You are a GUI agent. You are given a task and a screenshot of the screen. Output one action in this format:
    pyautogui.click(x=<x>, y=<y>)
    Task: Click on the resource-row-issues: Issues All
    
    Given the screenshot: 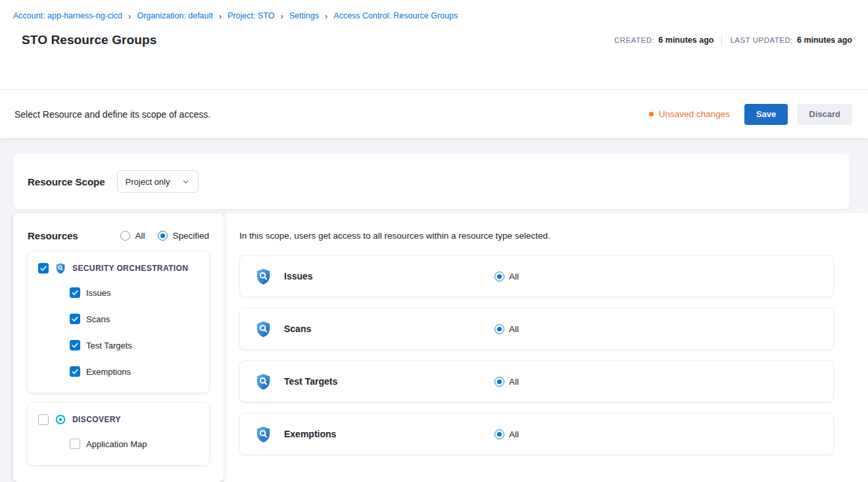 What is the action you would take?
    pyautogui.click(x=537, y=276)
    